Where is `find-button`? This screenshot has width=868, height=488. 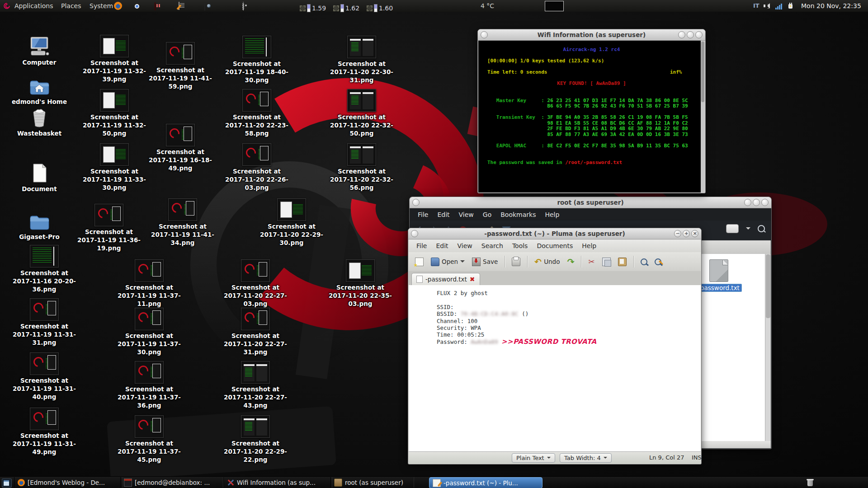 find-button is located at coordinates (644, 262).